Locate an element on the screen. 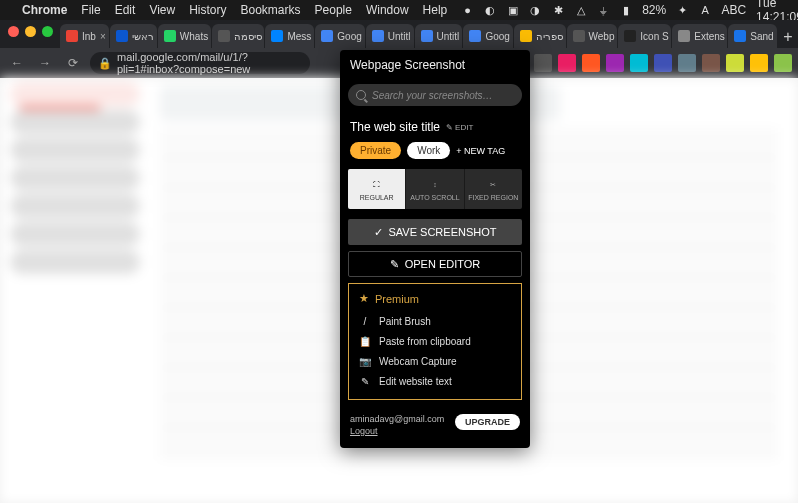 This screenshot has height=503, width=798. browser-tab: Whats is located at coordinates (184, 36).